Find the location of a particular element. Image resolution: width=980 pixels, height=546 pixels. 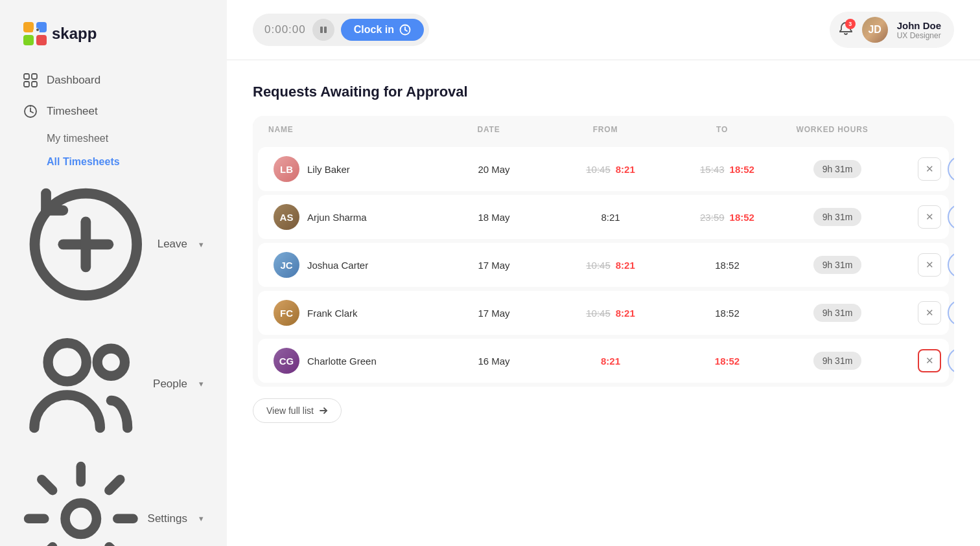

clock-in-button: Clock in is located at coordinates (382, 30).